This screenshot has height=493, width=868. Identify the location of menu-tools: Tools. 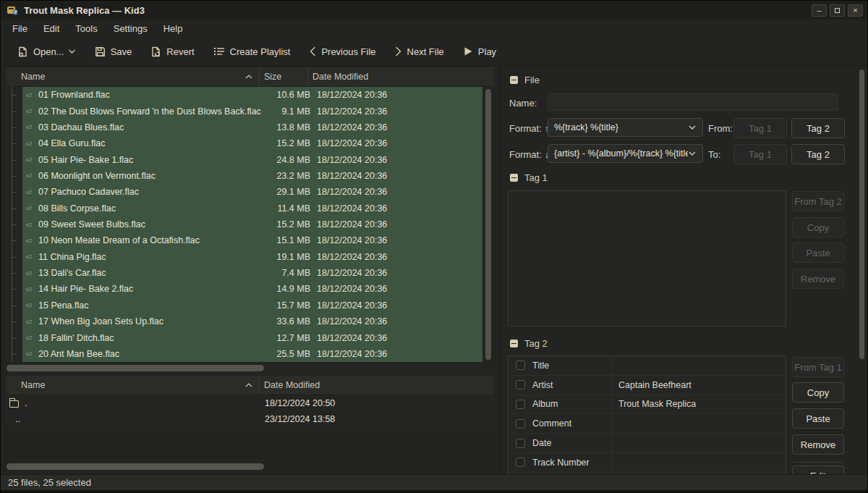
(86, 29).